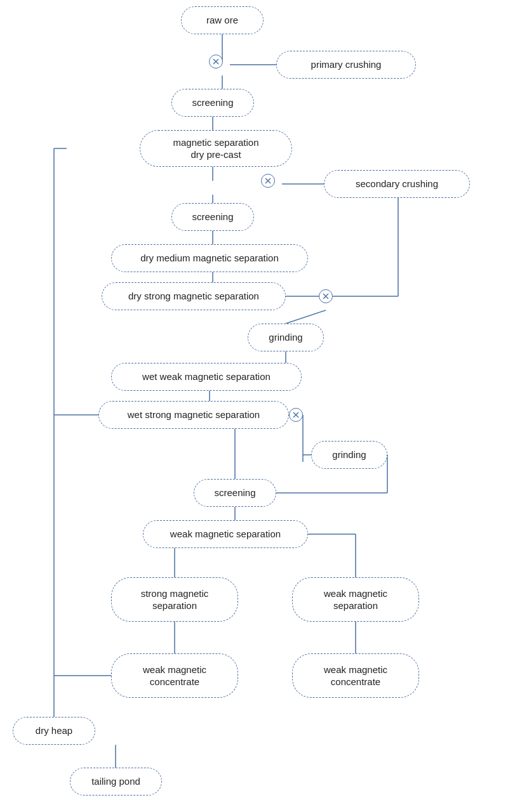  What do you see at coordinates (346, 65) in the screenshot?
I see `node-primary-crushing: primary crushing` at bounding box center [346, 65].